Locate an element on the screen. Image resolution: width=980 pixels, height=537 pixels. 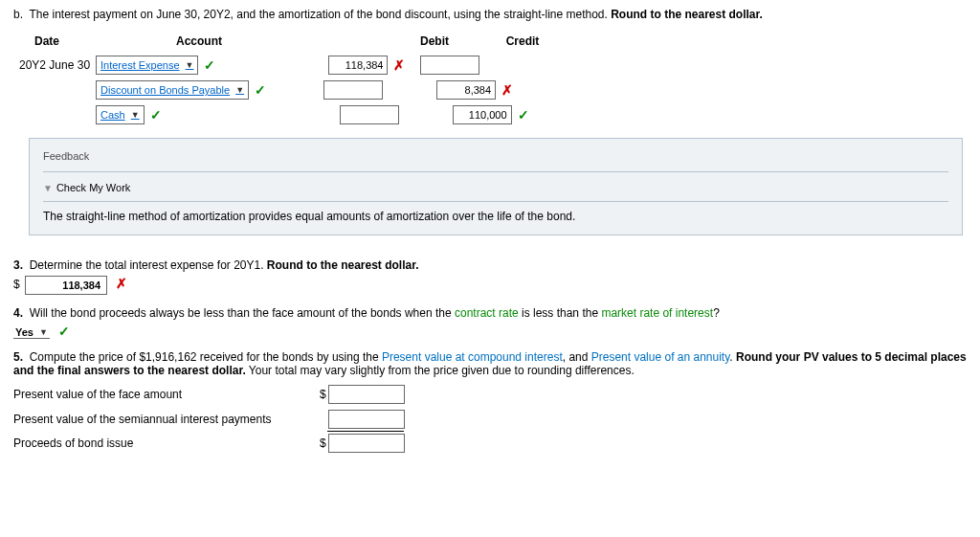
qb-text: The interest payment on June 30, 20Y2, a… is located at coordinates (320, 14).